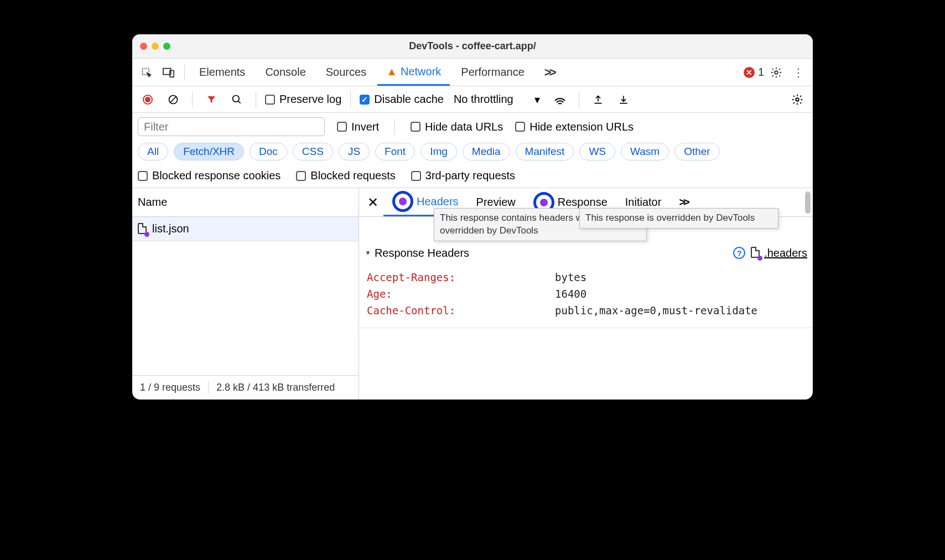  What do you see at coordinates (798, 72) in the screenshot?
I see `kebab-menu-icon: ⋮` at bounding box center [798, 72].